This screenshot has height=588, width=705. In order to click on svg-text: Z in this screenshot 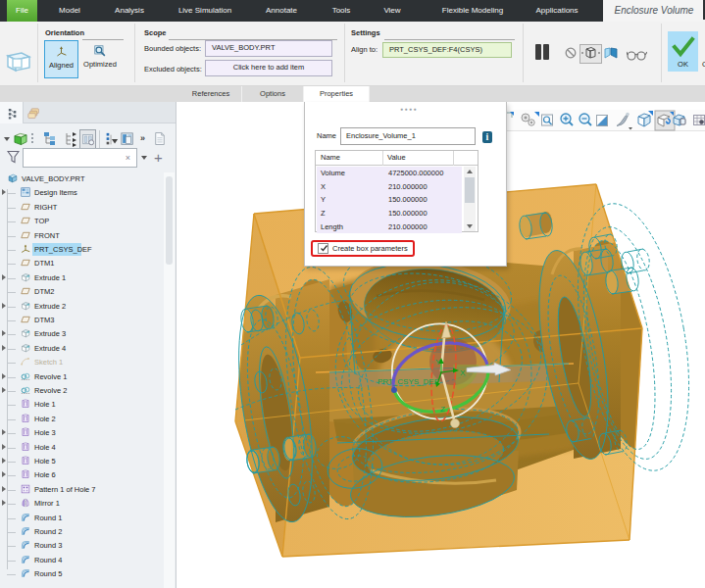, I will do `click(443, 410)`.